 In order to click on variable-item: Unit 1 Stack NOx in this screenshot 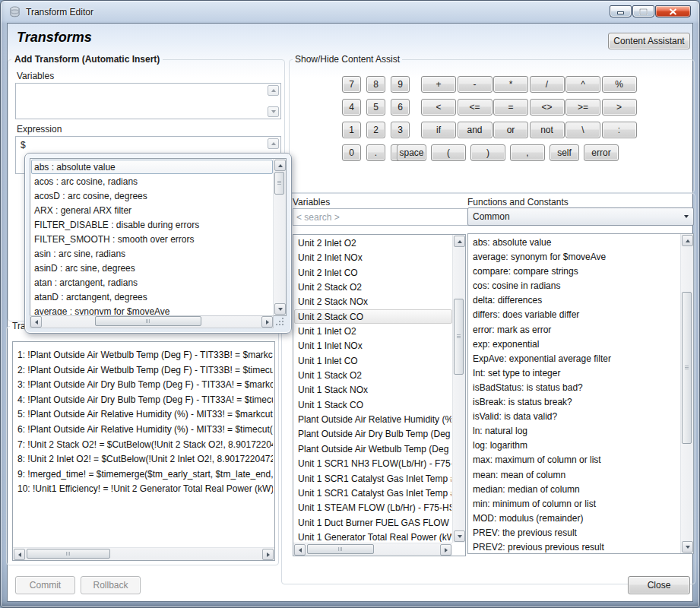, I will do `click(373, 389)`.